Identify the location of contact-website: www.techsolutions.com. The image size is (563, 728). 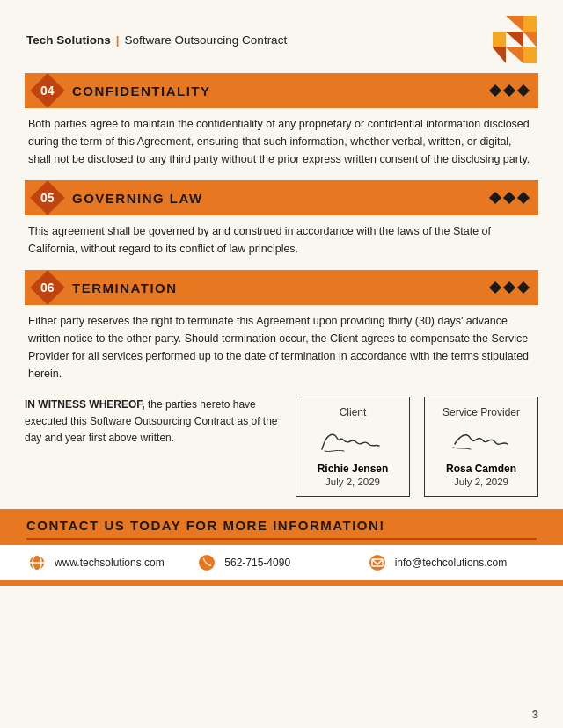
(111, 563).